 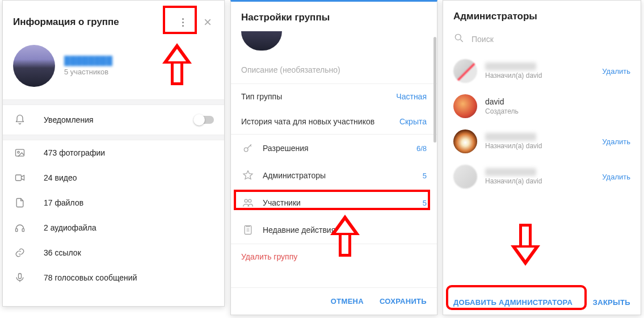 I want to click on close-button-p3: ЗАКРЫТЬ, so click(x=612, y=302).